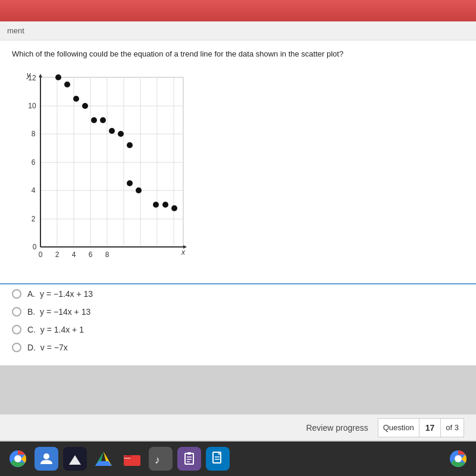 The width and height of the screenshot is (476, 476). Describe the element at coordinates (238, 330) in the screenshot. I see `choice-c: C. y = 1.4x + 1` at that location.